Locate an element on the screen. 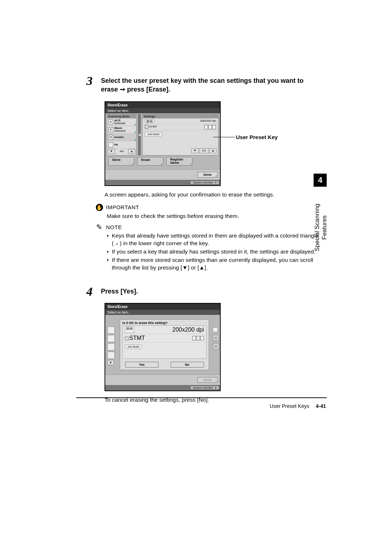  preset-name: P6 is located at coordinates (116, 145).